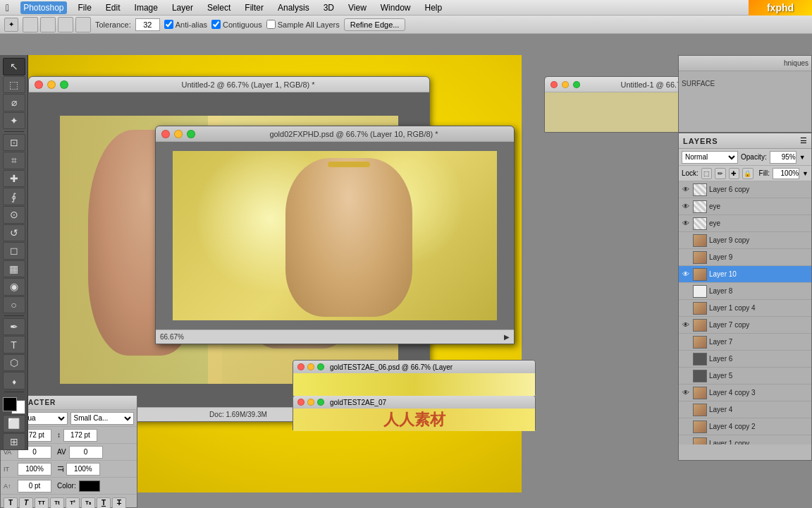 The image size is (812, 508). What do you see at coordinates (706, 174) in the screenshot?
I see `lock-transparent-btn: ⬚` at bounding box center [706, 174].